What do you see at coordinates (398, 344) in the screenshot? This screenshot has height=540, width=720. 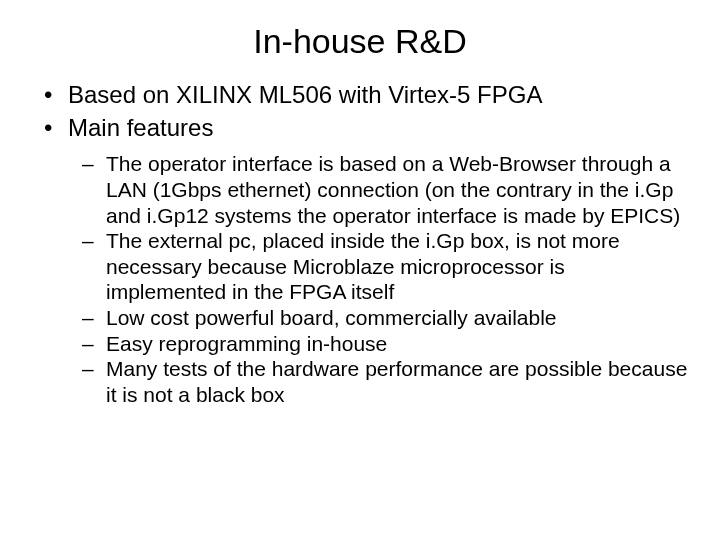 I see `sub-text: Easy reprogramming in-house` at bounding box center [398, 344].